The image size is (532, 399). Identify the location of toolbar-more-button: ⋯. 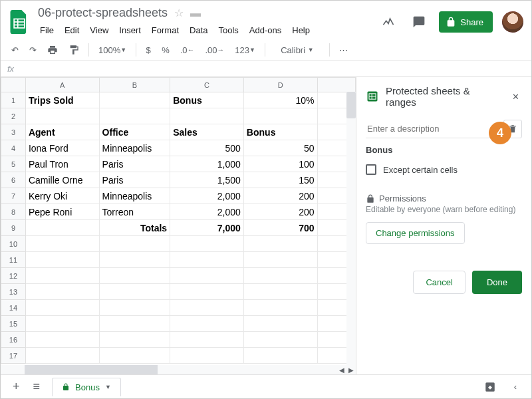
(343, 51).